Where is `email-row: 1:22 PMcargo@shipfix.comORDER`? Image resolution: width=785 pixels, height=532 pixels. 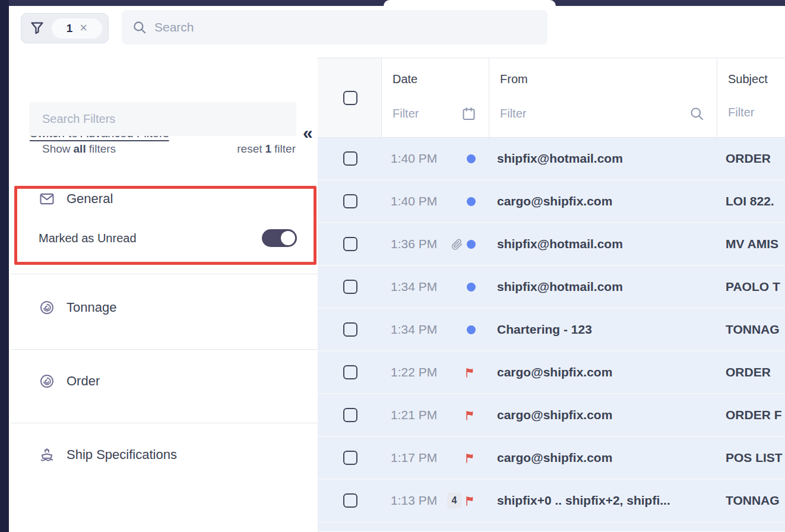 email-row: 1:22 PMcargo@shipfix.comORDER is located at coordinates (551, 373).